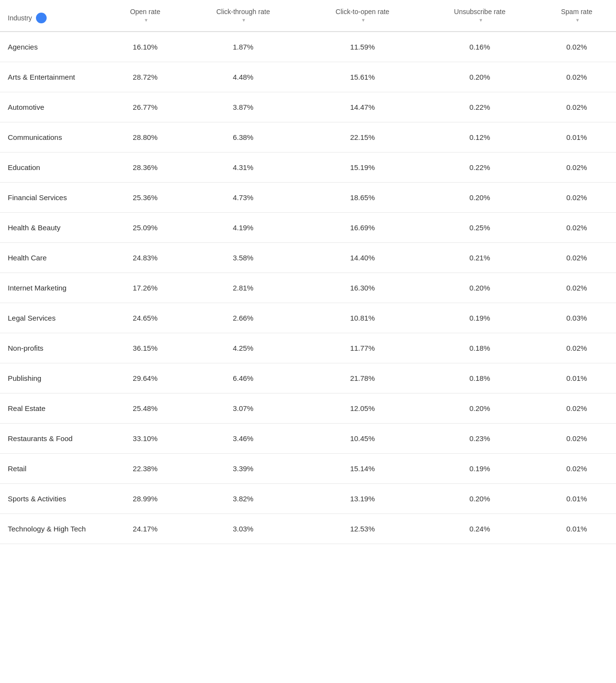  What do you see at coordinates (243, 228) in the screenshot?
I see `ctr-cell: 4.19%` at bounding box center [243, 228].